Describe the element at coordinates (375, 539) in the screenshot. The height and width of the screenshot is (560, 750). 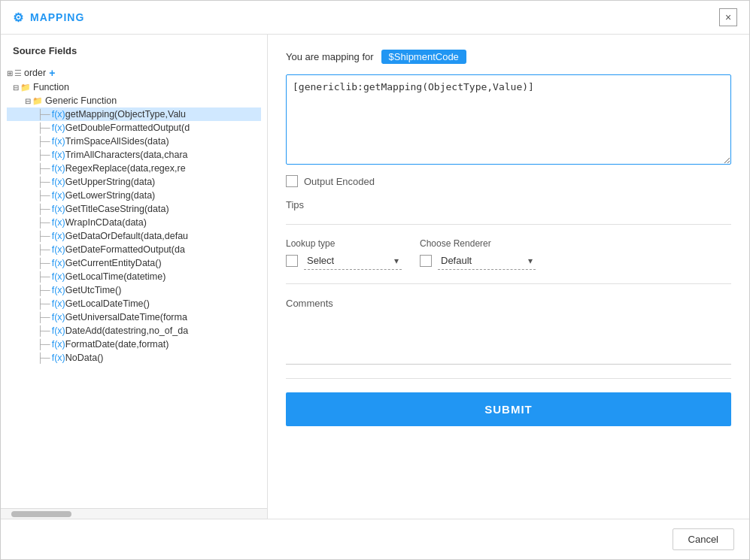
I see `modal-footer: Cancel` at that location.